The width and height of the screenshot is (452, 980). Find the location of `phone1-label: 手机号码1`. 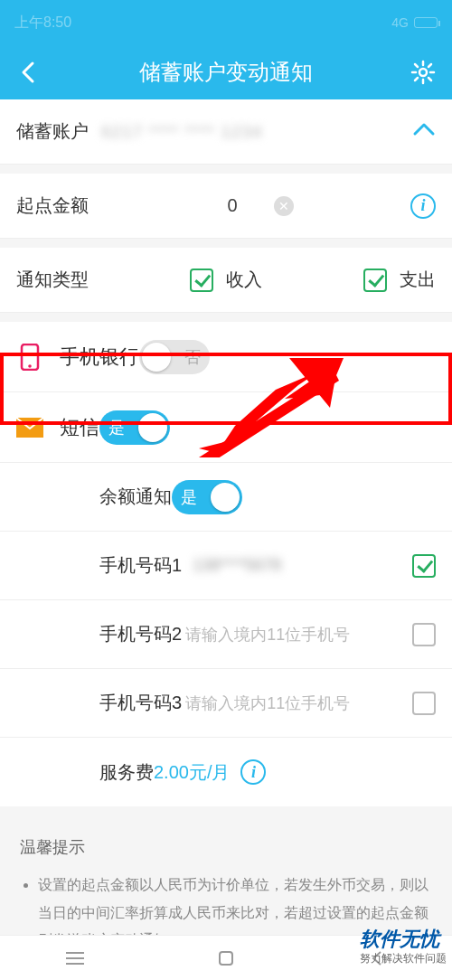

phone1-label: 手机号码1 is located at coordinates (141, 566).